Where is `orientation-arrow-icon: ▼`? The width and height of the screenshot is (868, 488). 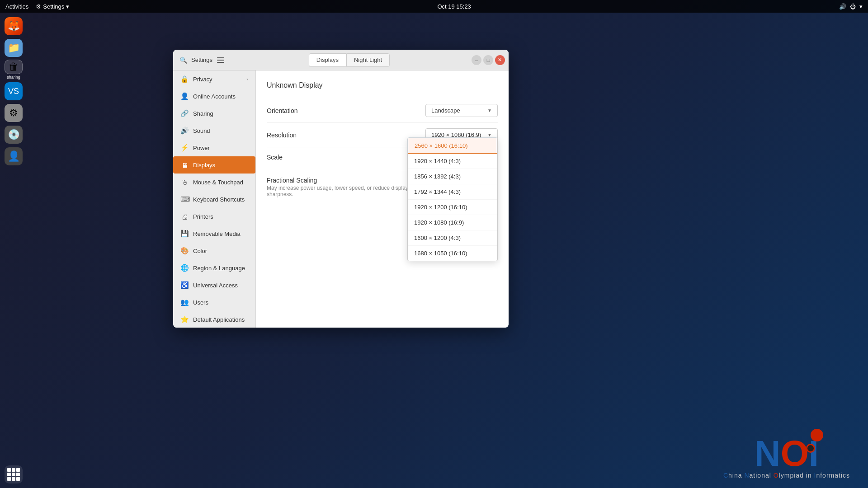 orientation-arrow-icon: ▼ is located at coordinates (490, 110).